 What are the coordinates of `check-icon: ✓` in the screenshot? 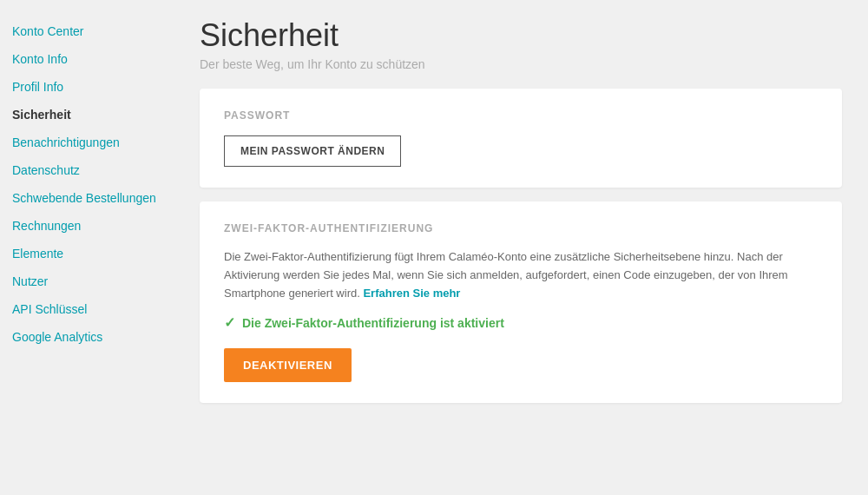 It's located at (229, 323).